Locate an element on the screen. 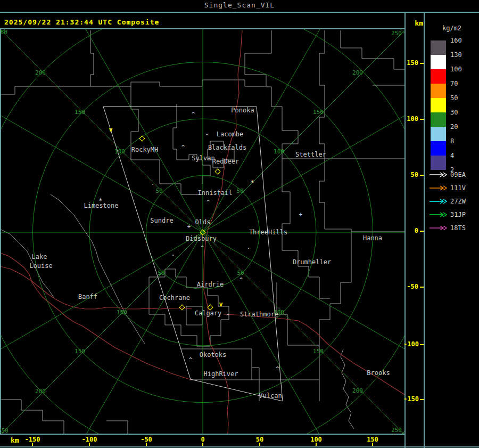 The height and width of the screenshot is (448, 479). right-axis-tick-label: 50 is located at coordinates (411, 175).